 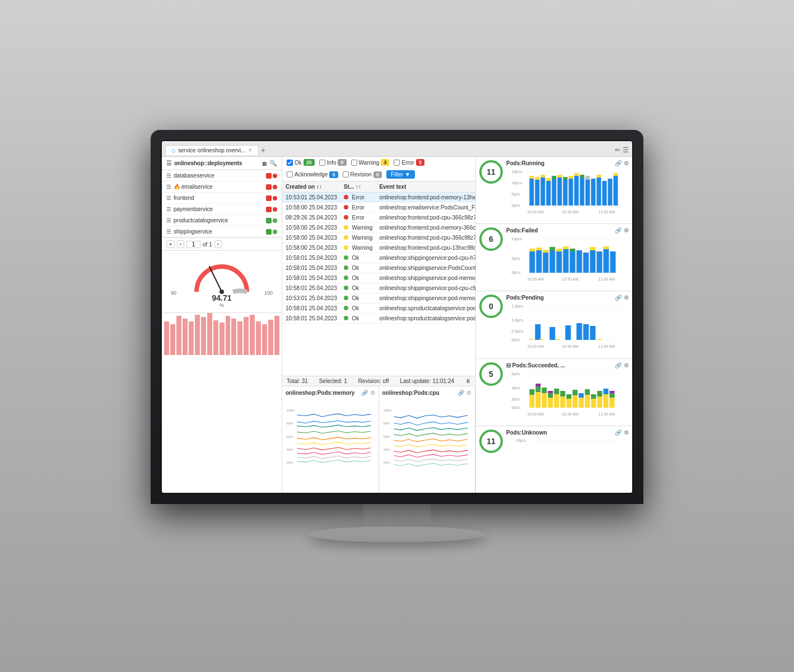 I want to click on filter-warning-badge: 3, so click(x=385, y=162).